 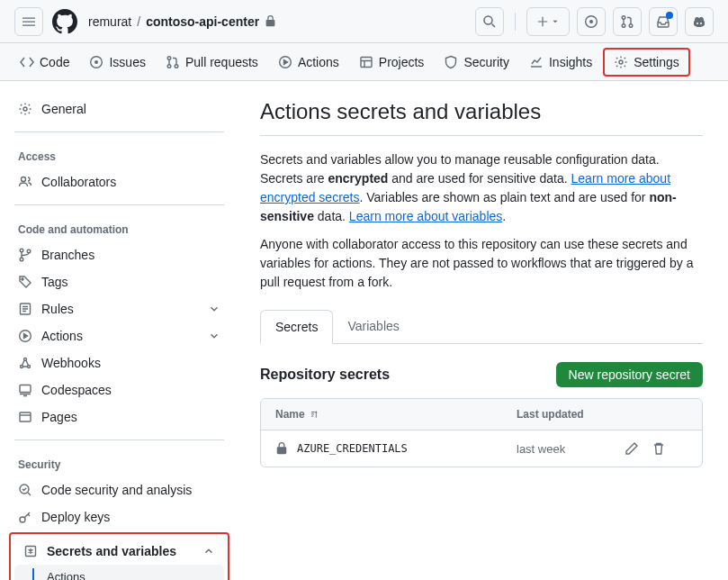 I want to click on global-header: remurat / contoso-api-center, so click(x=364, y=22).